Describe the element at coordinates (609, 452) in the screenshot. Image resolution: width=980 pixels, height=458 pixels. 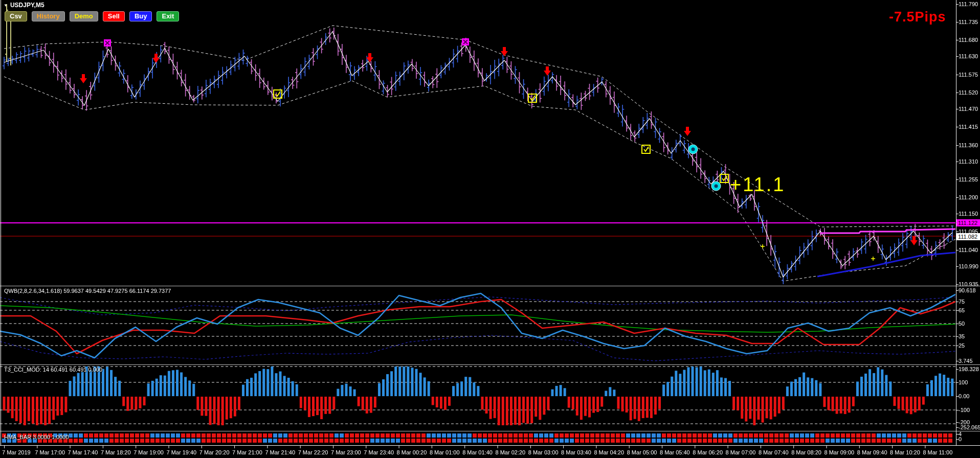
I see `time-axis-label: 8 Mar 04:20` at that location.